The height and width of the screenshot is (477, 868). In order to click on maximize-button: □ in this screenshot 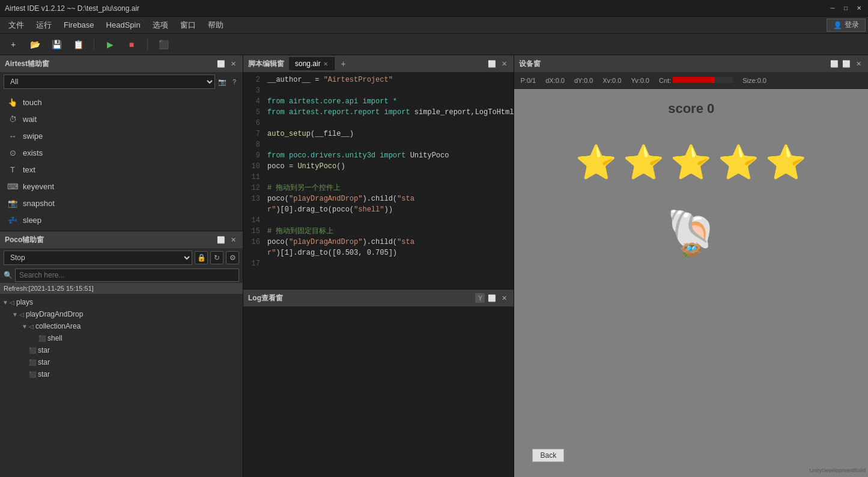, I will do `click(846, 8)`.